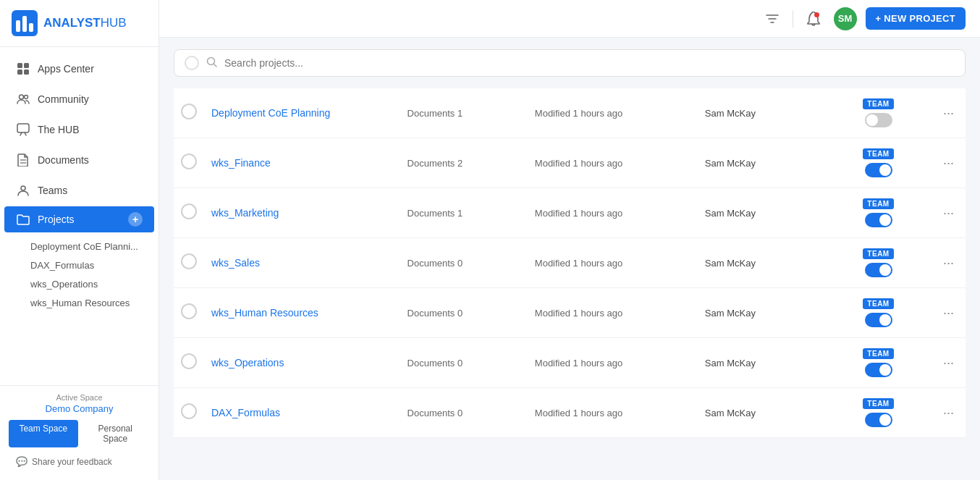  I want to click on project-name-cell: DAX_Formulas, so click(303, 413).